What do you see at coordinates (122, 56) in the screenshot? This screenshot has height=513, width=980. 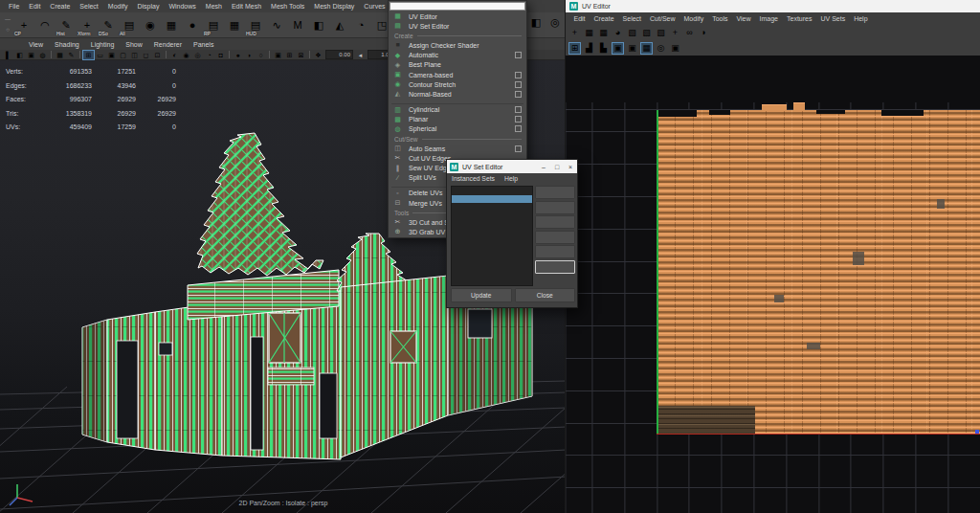 I see `viewport-toolbar-icon: ▢` at bounding box center [122, 56].